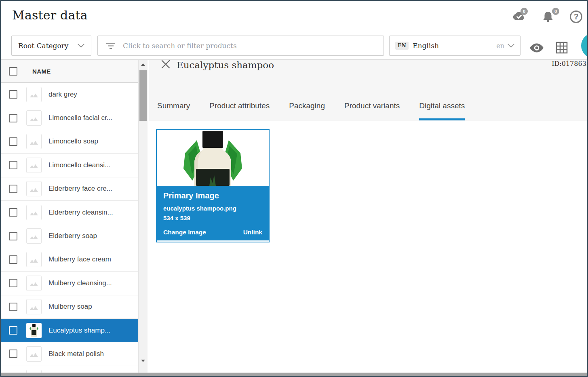  I want to click on asset-card: Primary Image eucalyptus shampoo.png 534…, so click(213, 186).